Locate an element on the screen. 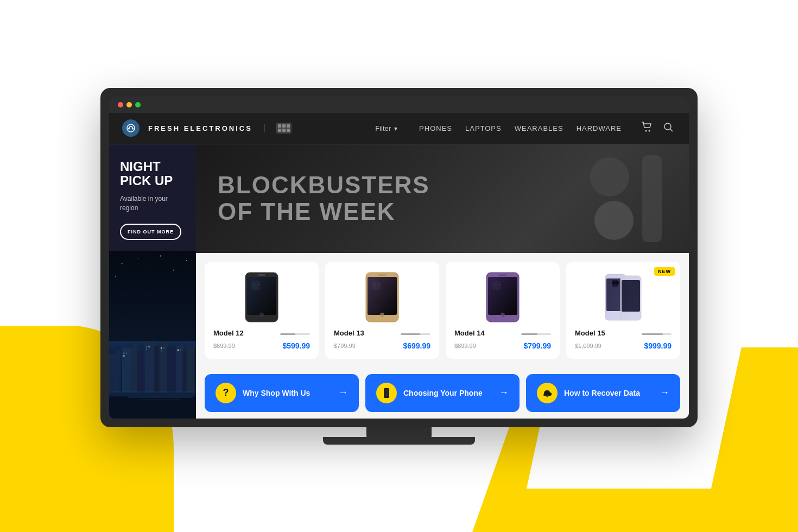 This screenshot has width=798, height=532. nav-icons is located at coordinates (657, 128).